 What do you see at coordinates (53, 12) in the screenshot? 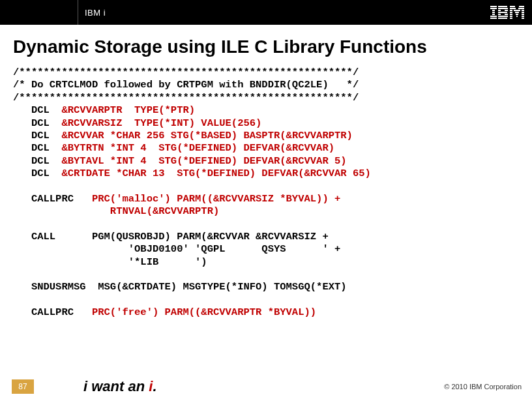
I see `header-left: IBM i` at bounding box center [53, 12].